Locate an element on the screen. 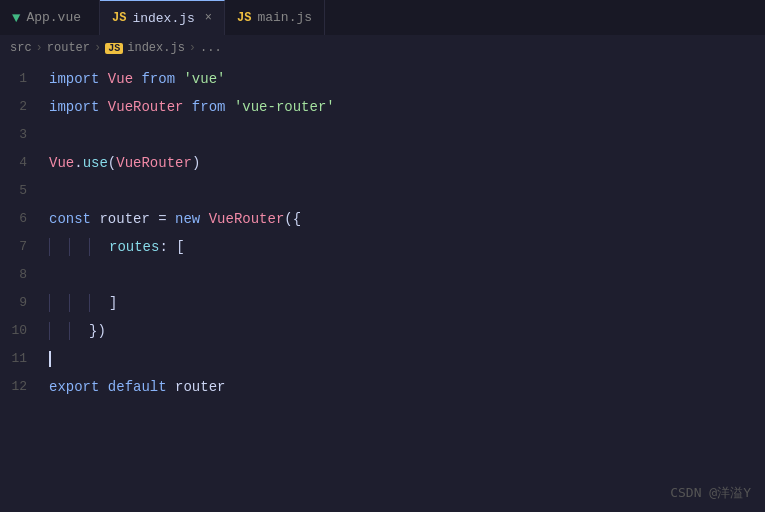 The image size is (765, 512). tab-label-index-js: index.js is located at coordinates (163, 18).